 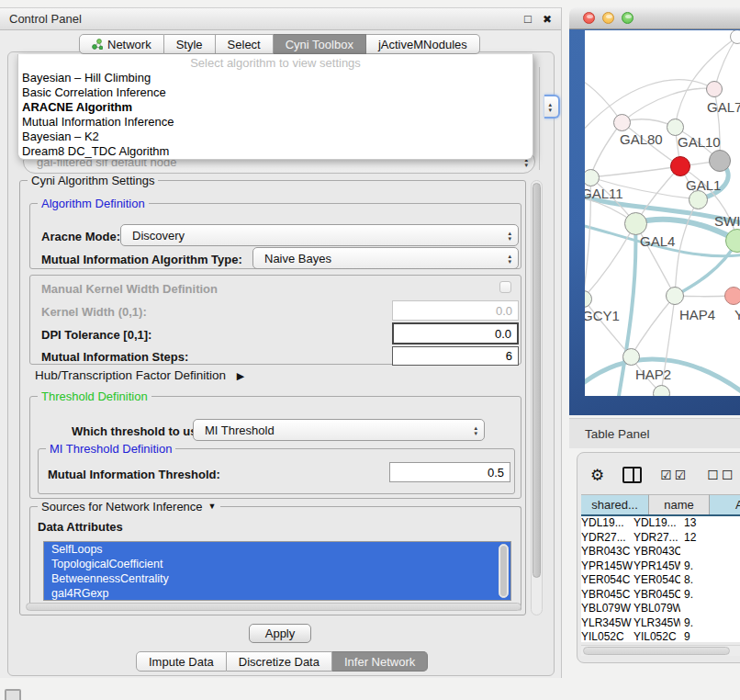 I want to click on dpi-tolerance-label: DPI Tolerance [0,1]:, so click(x=96, y=334).